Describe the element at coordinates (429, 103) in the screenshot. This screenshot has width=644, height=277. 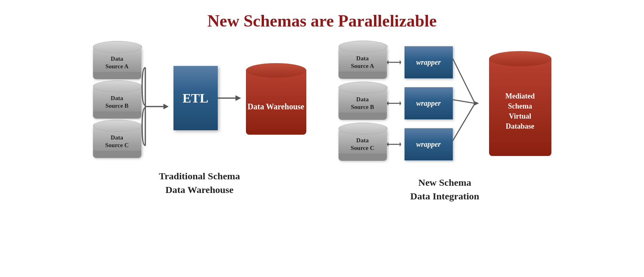
I see `wrapper-b: wrapper` at that location.